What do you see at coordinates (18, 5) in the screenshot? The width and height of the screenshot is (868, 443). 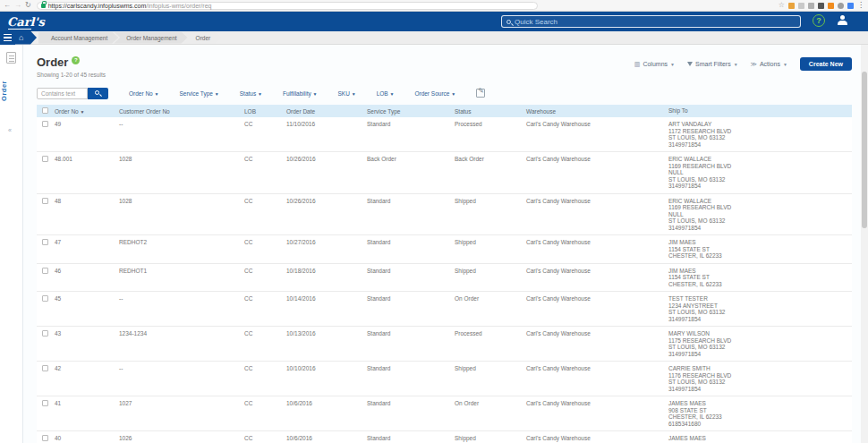 I see `forward-icon: →` at bounding box center [18, 5].